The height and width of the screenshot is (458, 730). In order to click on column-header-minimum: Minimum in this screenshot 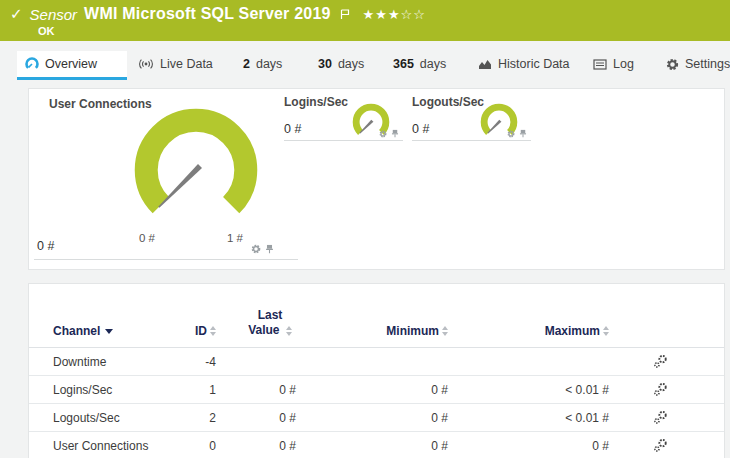, I will do `click(372, 336)`.